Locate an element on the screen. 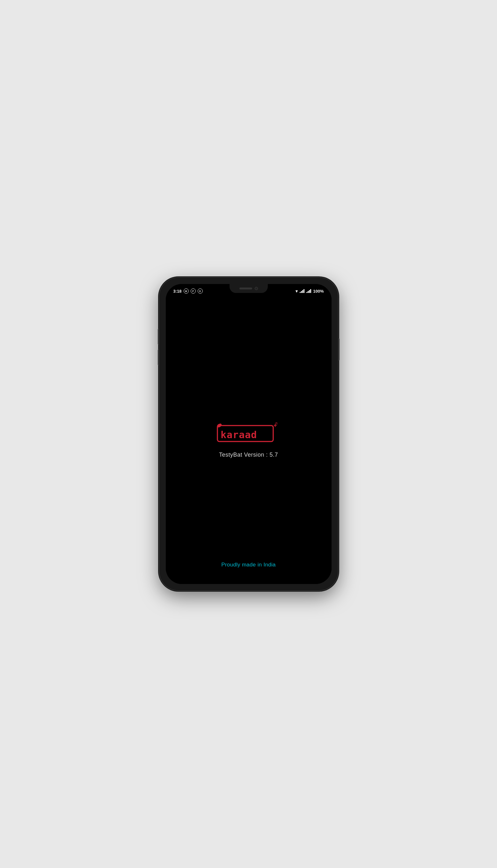 The image size is (497, 868). brand-logo: karaad + ® is located at coordinates (248, 432).